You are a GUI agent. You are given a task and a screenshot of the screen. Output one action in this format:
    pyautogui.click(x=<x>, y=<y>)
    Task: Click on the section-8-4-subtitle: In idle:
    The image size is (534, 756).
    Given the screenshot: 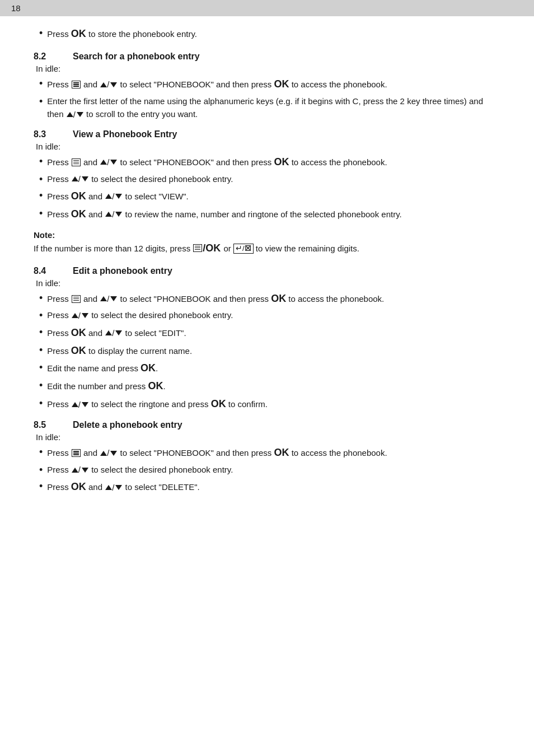 What is the action you would take?
    pyautogui.click(x=267, y=283)
    